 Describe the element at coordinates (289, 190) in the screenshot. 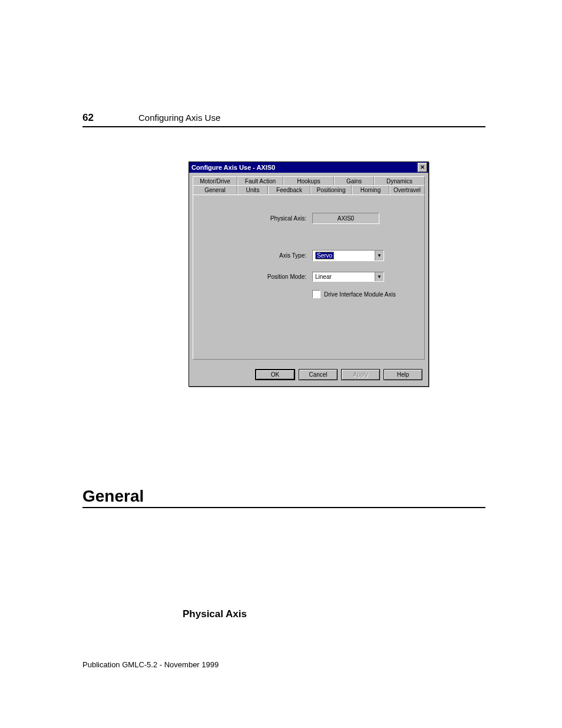

I see `tab-feedback: Feedback` at that location.